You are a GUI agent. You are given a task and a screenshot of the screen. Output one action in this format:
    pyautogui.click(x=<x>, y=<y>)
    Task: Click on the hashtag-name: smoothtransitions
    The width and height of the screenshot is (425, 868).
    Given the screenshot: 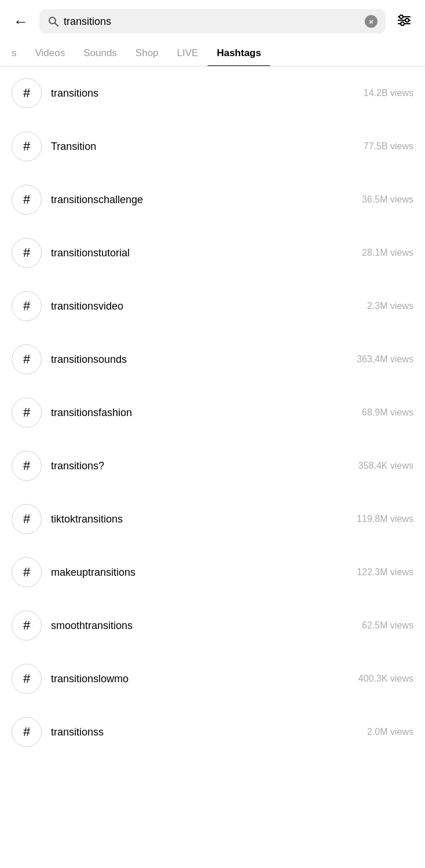 What is the action you would take?
    pyautogui.click(x=206, y=626)
    